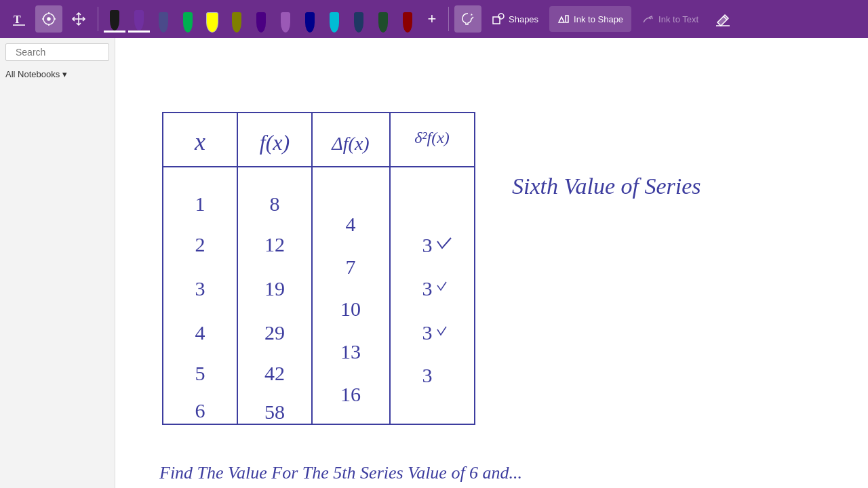 The height and width of the screenshot is (488, 868). What do you see at coordinates (57, 75) in the screenshot?
I see `notebooks-dropdown: All Notebooks ▾` at bounding box center [57, 75].